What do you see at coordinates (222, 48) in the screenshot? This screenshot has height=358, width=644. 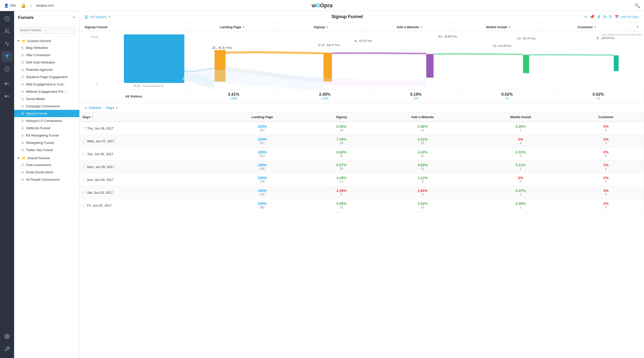 I see `svg-text: 3.41%` at bounding box center [222, 48].